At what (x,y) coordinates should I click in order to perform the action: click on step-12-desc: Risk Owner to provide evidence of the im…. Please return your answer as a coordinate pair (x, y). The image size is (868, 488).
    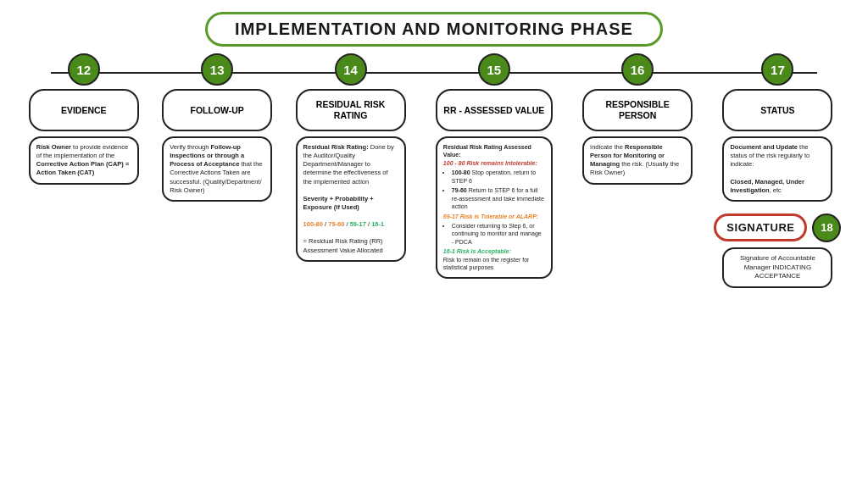
    Looking at the image, I should click on (84, 161).